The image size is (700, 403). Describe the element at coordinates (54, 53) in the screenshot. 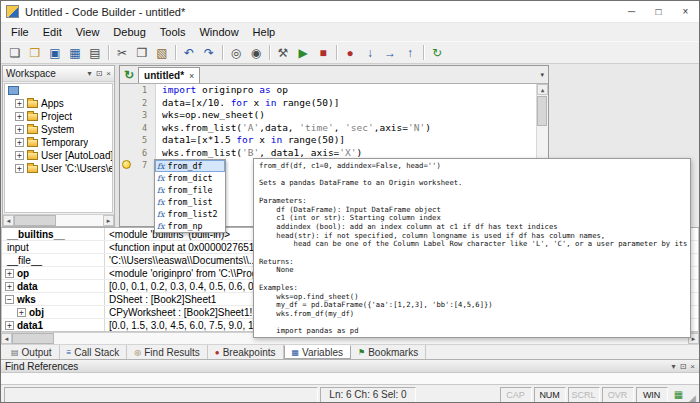

I see `save-icon: ▣` at that location.